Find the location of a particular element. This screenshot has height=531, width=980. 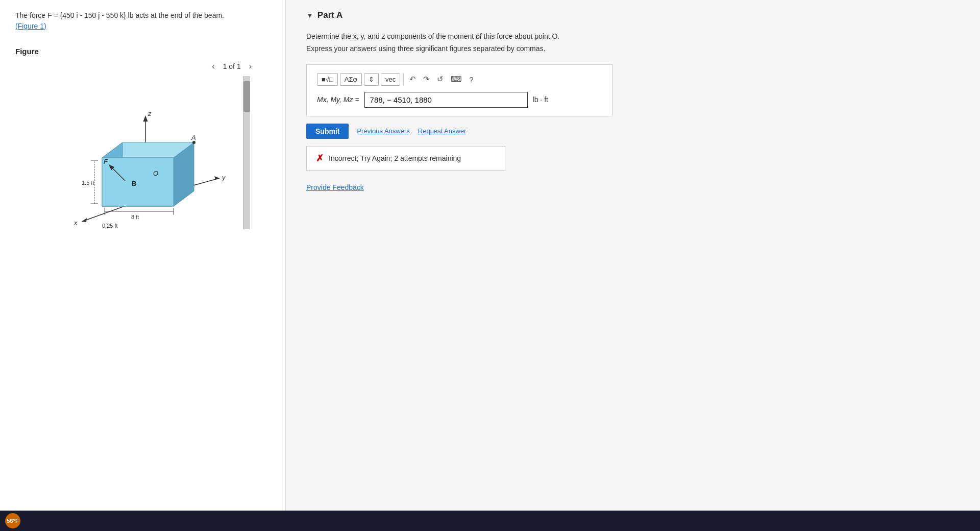

help-button: ? is located at coordinates (471, 80).